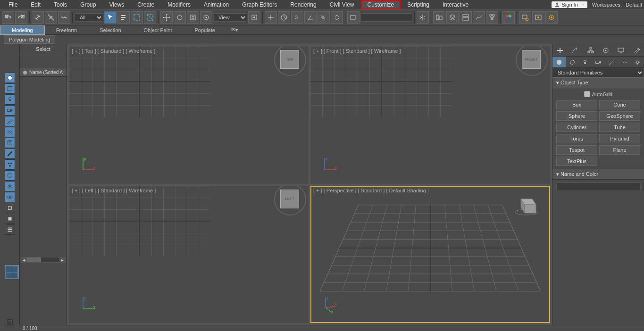 Image resolution: width=644 pixels, height=331 pixels. What do you see at coordinates (10, 154) in the screenshot?
I see `display-bone-icon` at bounding box center [10, 154].